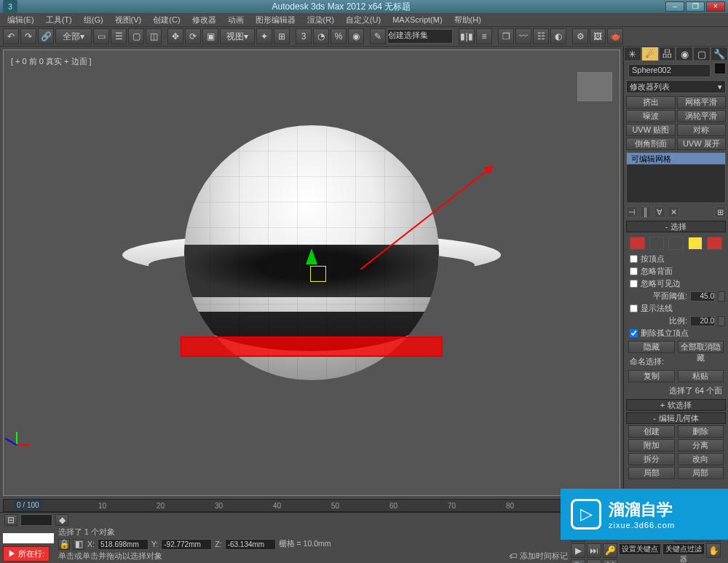  What do you see at coordinates (93, 20) in the screenshot?
I see `menu-group: 组(G)` at bounding box center [93, 20].